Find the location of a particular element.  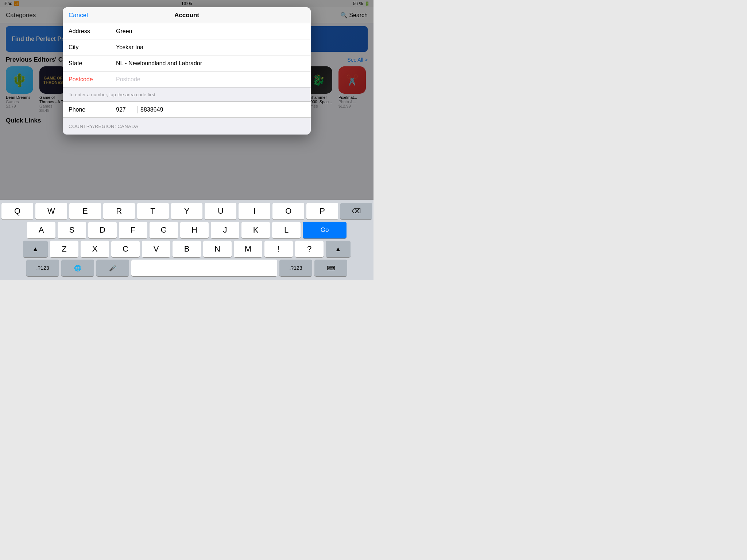

postcode-input is located at coordinates (210, 79).